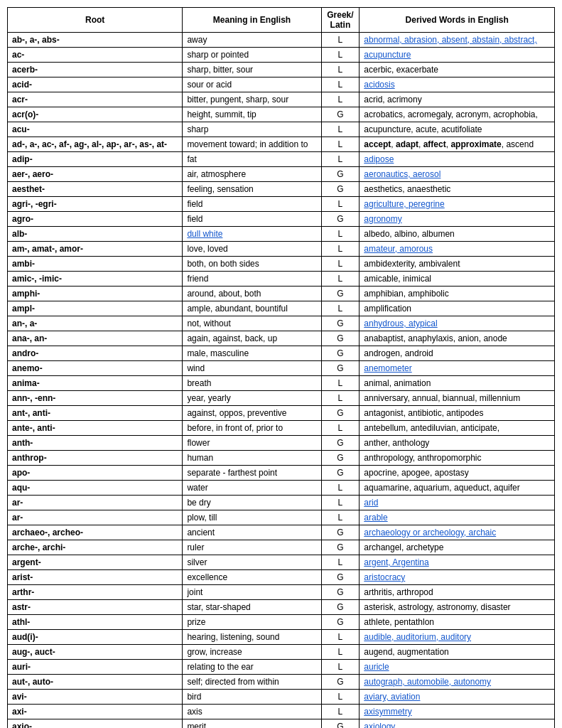 Image resolution: width=562 pixels, height=728 pixels. What do you see at coordinates (252, 593) in the screenshot?
I see `cell-meaning: joint` at bounding box center [252, 593].